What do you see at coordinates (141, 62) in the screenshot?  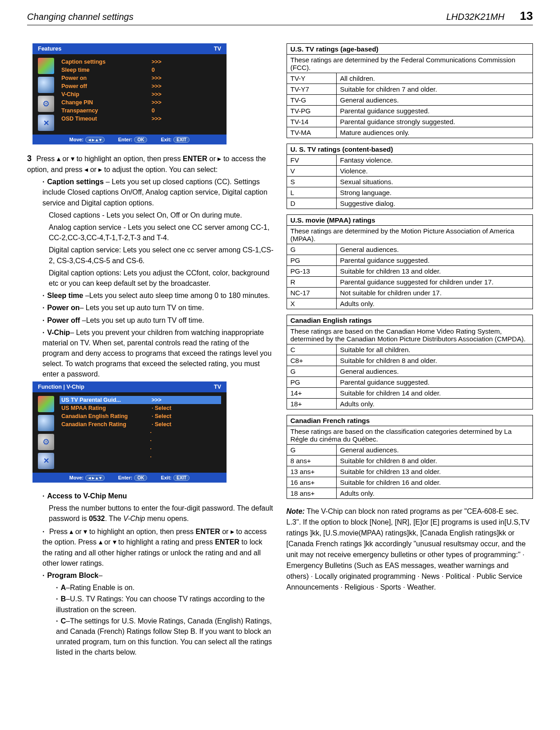 I see `osd-item: Caption settings>>>` at bounding box center [141, 62].